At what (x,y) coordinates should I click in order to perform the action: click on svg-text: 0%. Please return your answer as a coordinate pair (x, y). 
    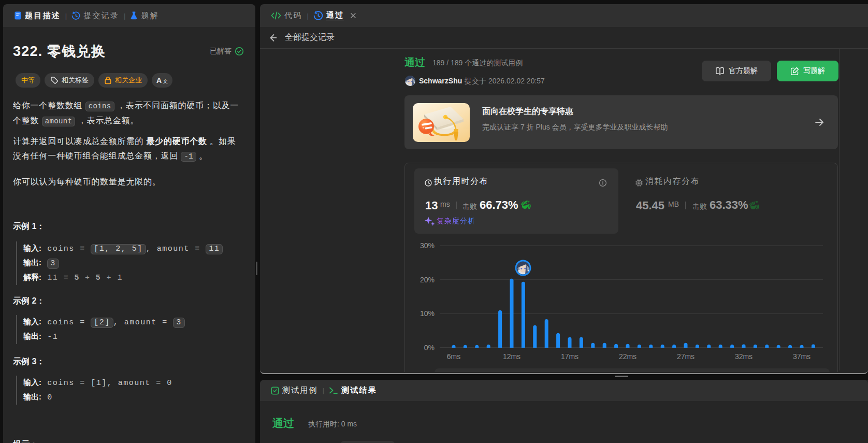
    Looking at the image, I should click on (429, 348).